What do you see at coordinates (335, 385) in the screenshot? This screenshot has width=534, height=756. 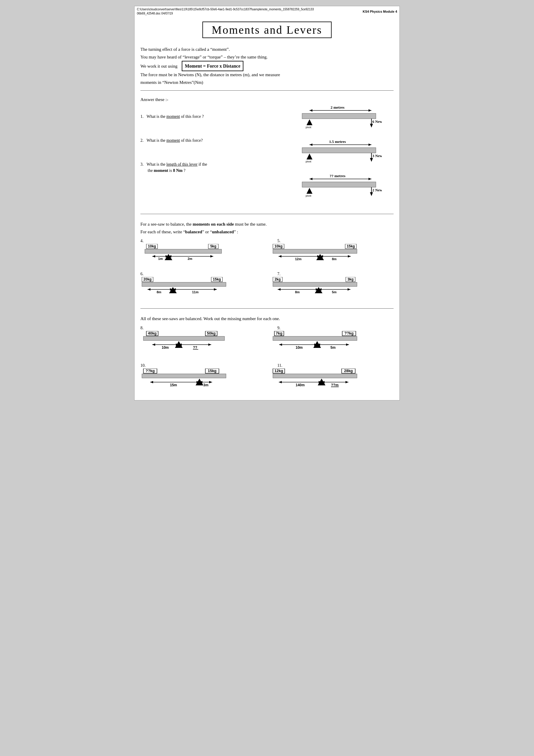 I see `svg-text: ??m` at bounding box center [335, 385].